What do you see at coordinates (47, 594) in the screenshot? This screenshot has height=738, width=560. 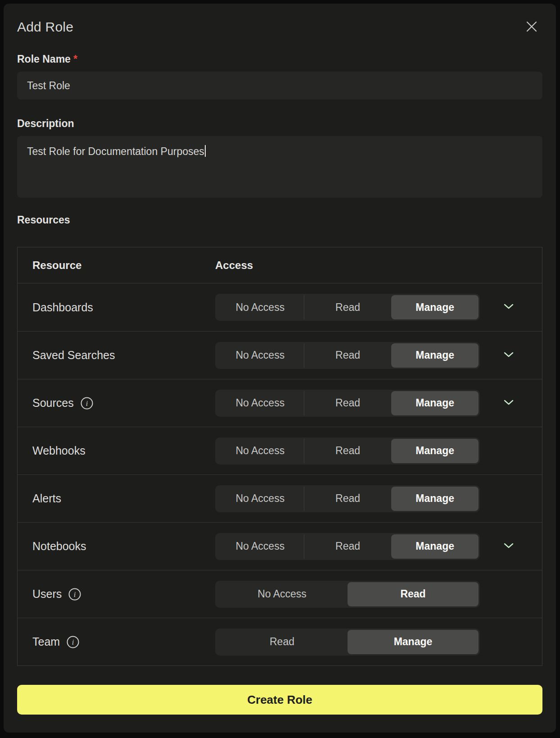 I see `resource-name: Users` at bounding box center [47, 594].